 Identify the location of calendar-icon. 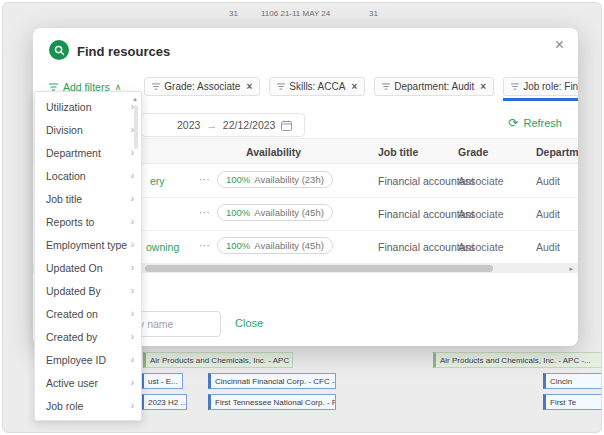
(286, 126).